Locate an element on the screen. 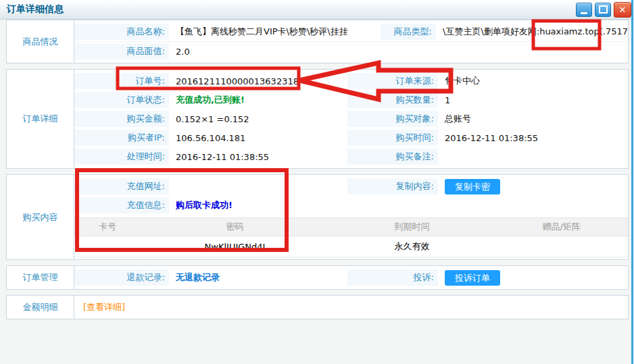 The width and height of the screenshot is (634, 364). process-time-label: 处理时间: is located at coordinates (122, 157).